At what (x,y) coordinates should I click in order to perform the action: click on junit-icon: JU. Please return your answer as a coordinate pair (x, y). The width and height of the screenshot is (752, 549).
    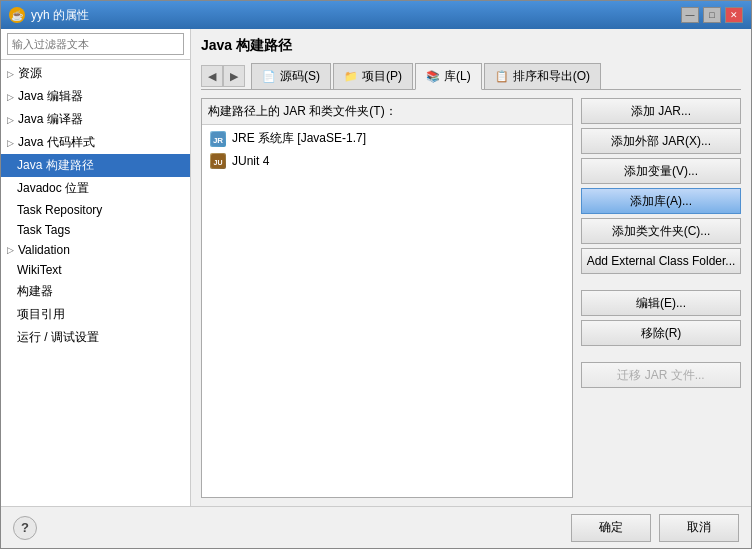
    Looking at the image, I should click on (218, 161).